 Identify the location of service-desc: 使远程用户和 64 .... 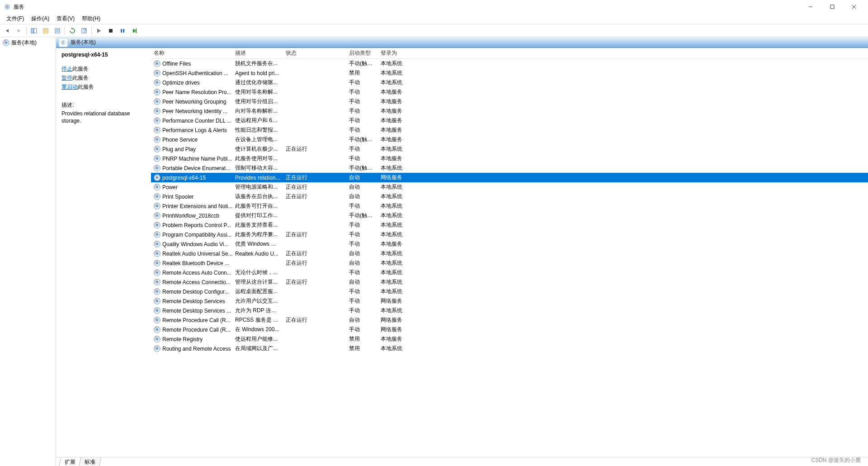
(258, 120).